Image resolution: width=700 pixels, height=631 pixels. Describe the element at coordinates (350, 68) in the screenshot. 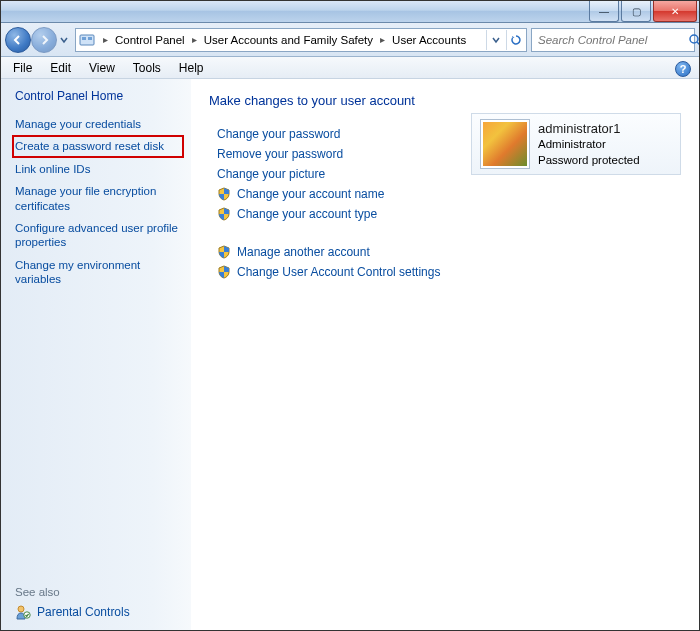

I see `menu-bar: File Edit View Tools Help` at that location.